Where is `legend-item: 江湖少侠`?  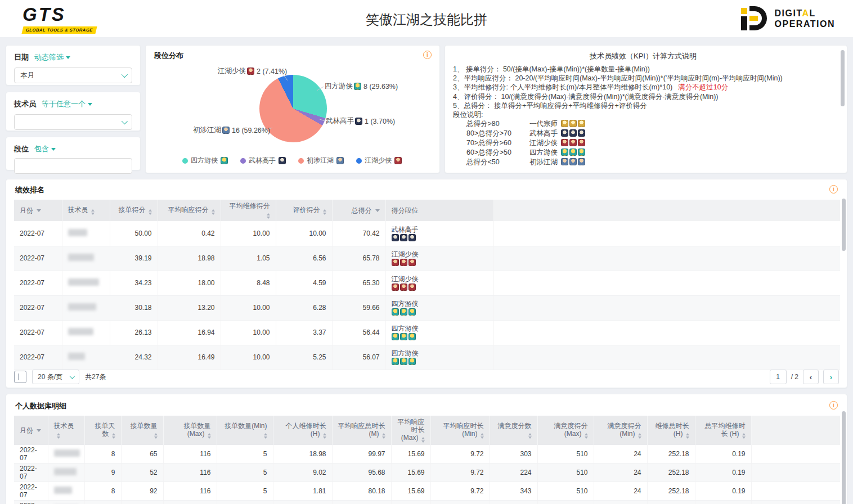
legend-item: 江湖少侠 is located at coordinates (379, 161).